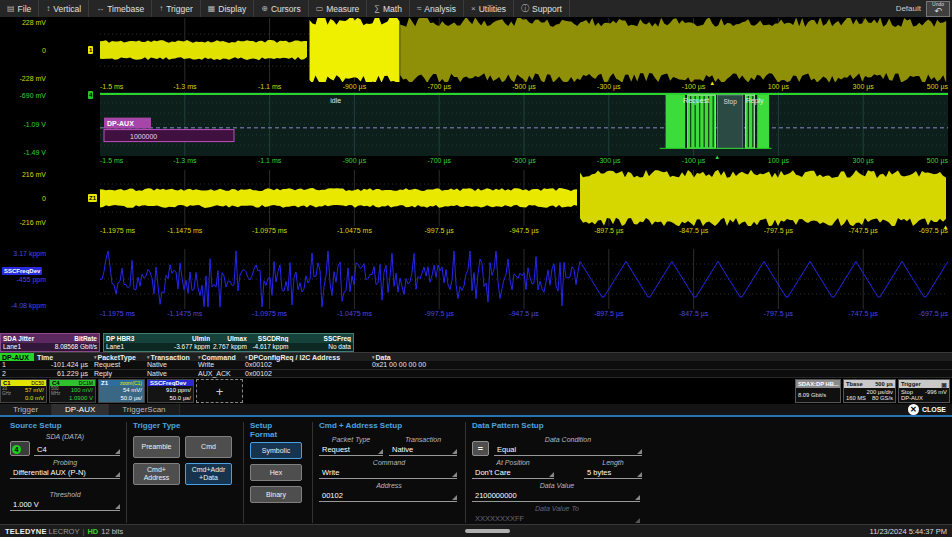  What do you see at coordinates (389, 472) in the screenshot?
I see `cmd-address-section: Cmd + Address Setup Packet Type Request …` at bounding box center [389, 472].